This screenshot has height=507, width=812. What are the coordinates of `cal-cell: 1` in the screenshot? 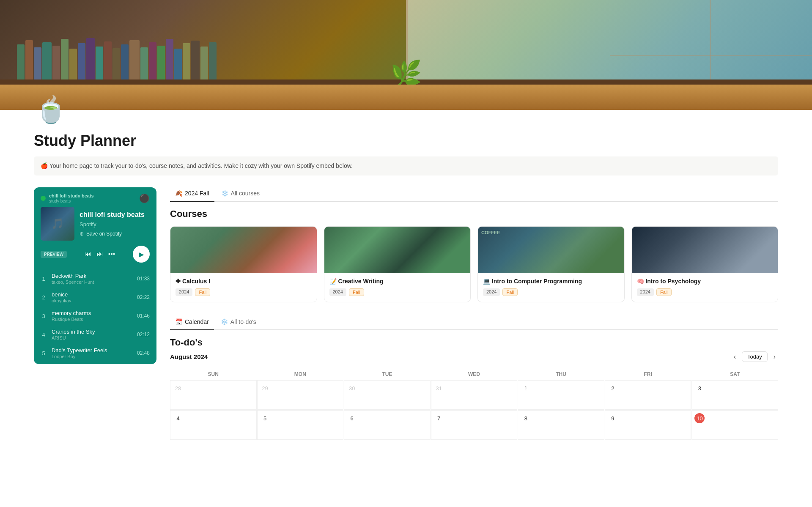 It's located at (561, 395).